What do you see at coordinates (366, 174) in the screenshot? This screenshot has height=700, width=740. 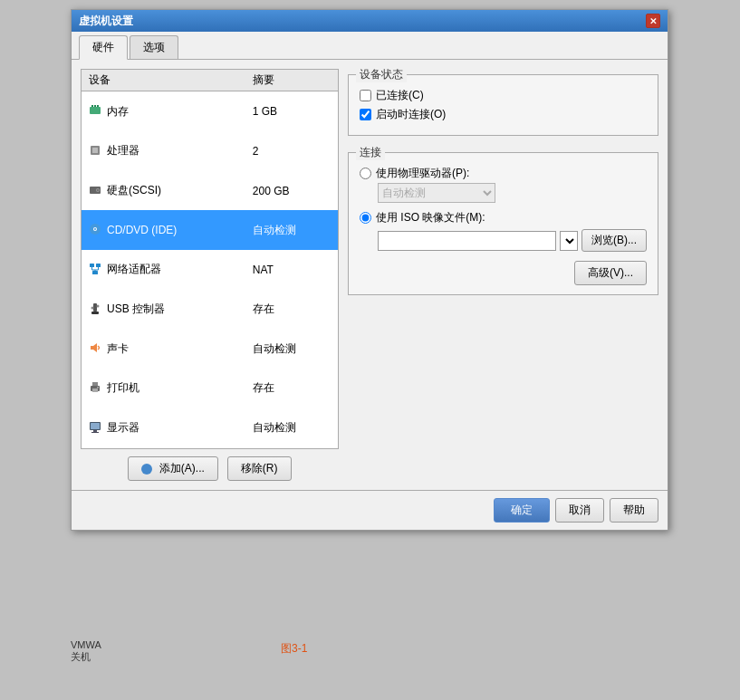 I see `physical-radio` at bounding box center [366, 174].